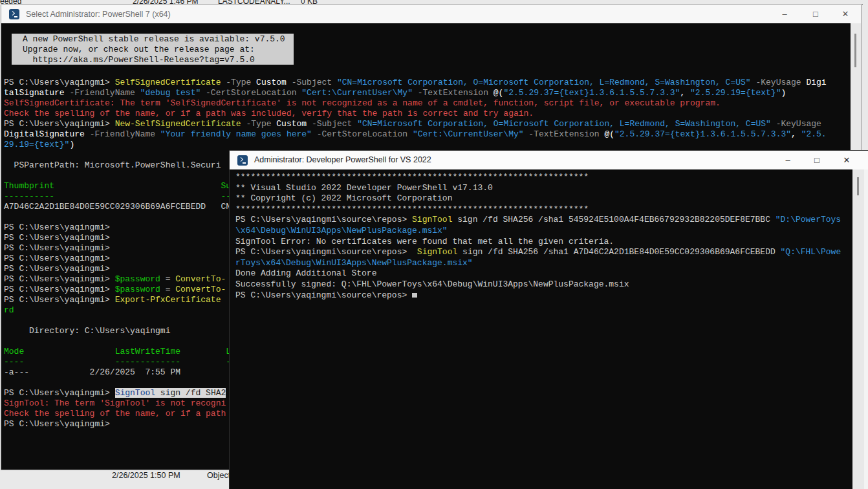 This screenshot has height=489, width=868. Describe the element at coordinates (158, 50) in the screenshot. I see `banner-line: Upgrade now, or check out the release pa…` at that location.